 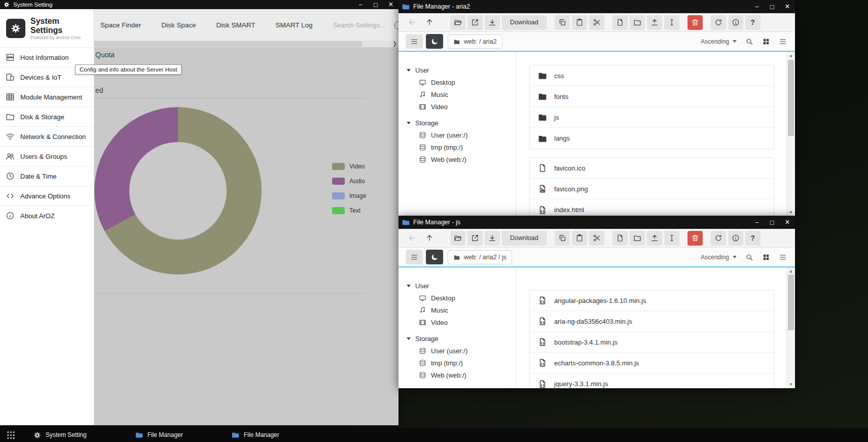 I want to click on fm1-titlebar: File Manager - aria2 − □ ×, so click(x=597, y=7).